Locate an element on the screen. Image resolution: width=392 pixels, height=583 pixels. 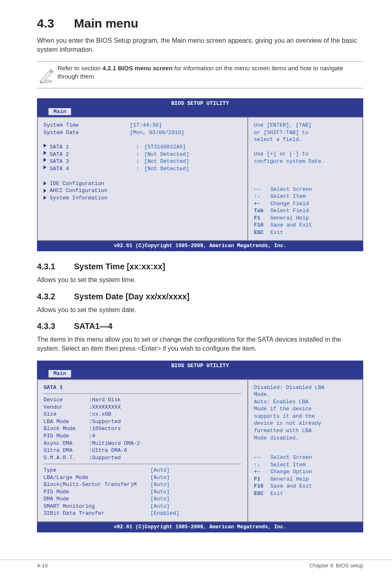
heading-432: 4.3.2System Date [Day xx/xx/xxxx] is located at coordinates (200, 297).